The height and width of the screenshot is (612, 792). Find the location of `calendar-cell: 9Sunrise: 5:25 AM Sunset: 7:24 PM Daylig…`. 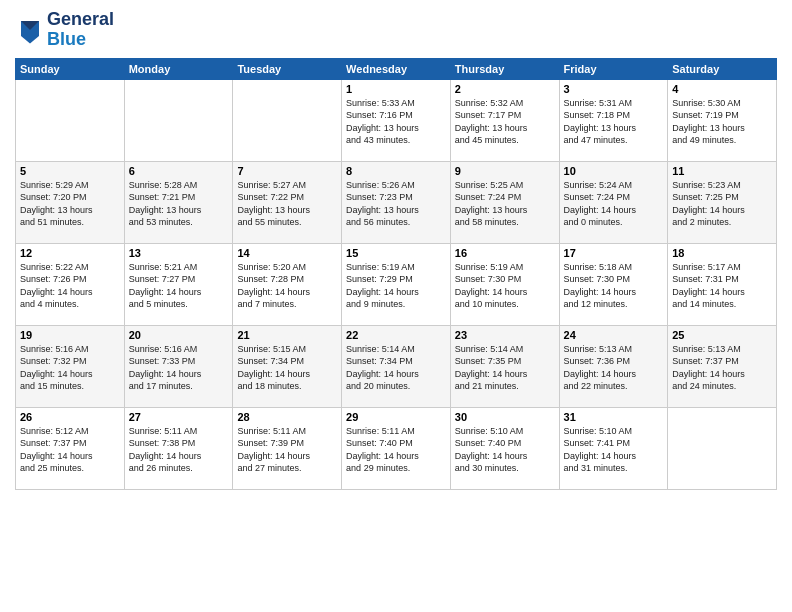

calendar-cell: 9Sunrise: 5:25 AM Sunset: 7:24 PM Daylig… is located at coordinates (504, 202).